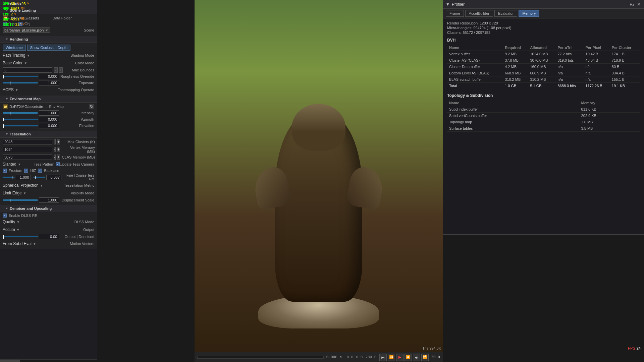 This screenshot has width=644, height=362. I want to click on bvh-cell-1-4: 43.04 B, so click(597, 60).